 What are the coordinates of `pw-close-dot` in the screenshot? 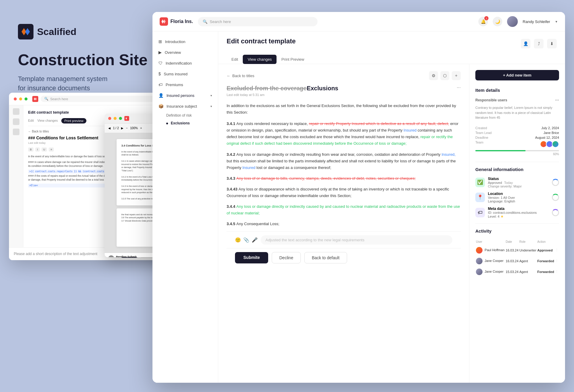 It's located at (110, 118).